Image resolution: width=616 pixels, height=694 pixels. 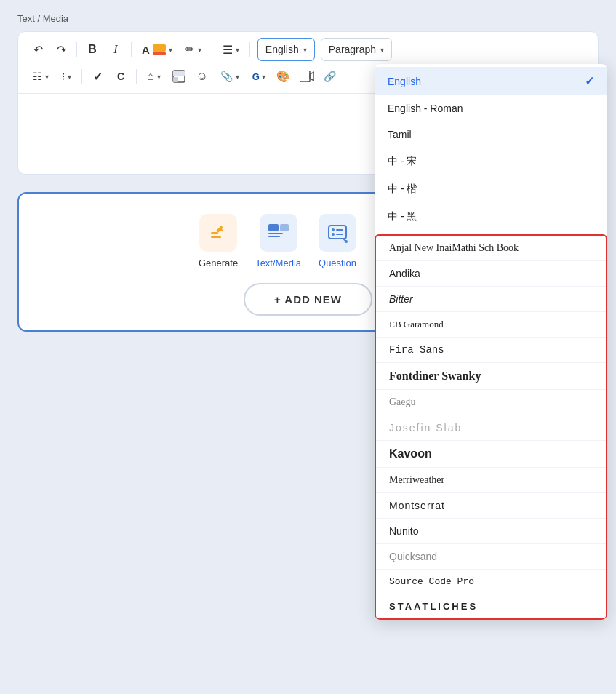 I want to click on grammarly-icon: G, so click(x=256, y=77).